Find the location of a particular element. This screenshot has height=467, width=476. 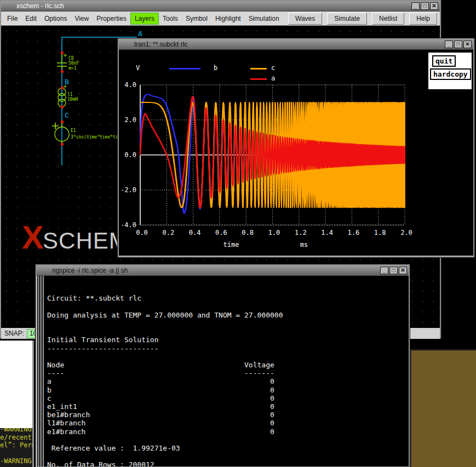

ind-value-label: 10mH is located at coordinates (72, 100).